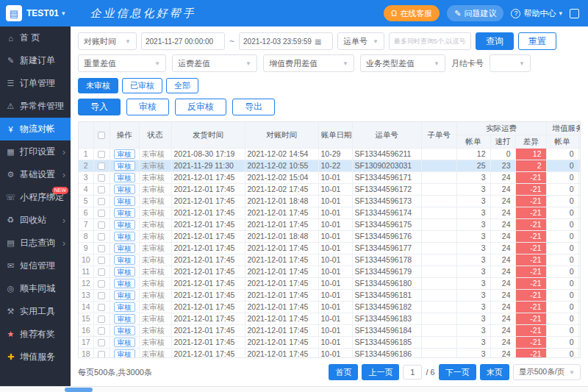 This screenshot has width=588, height=392. Describe the element at coordinates (201, 107) in the screenshot. I see `unaudit-button: 反审核` at that location.